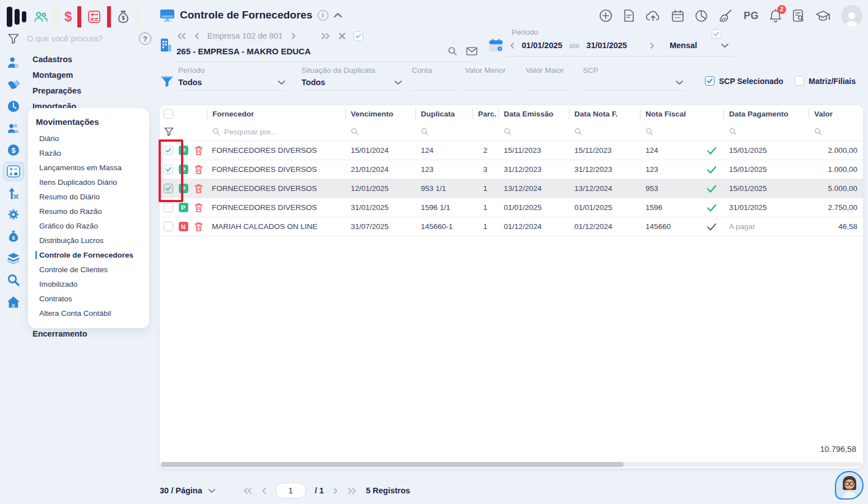  I want to click on period-checkbox, so click(716, 34).